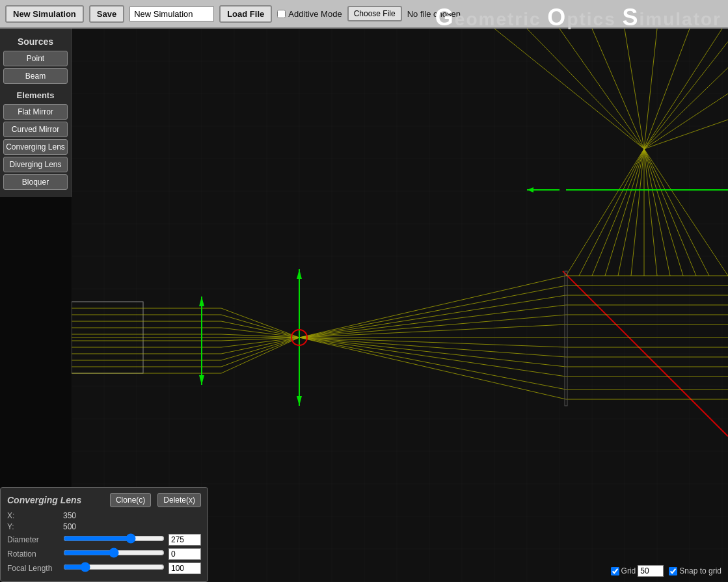 This screenshot has width=728, height=582. Describe the element at coordinates (700, 571) in the screenshot. I see `snap-label: Snap to grid` at that location.